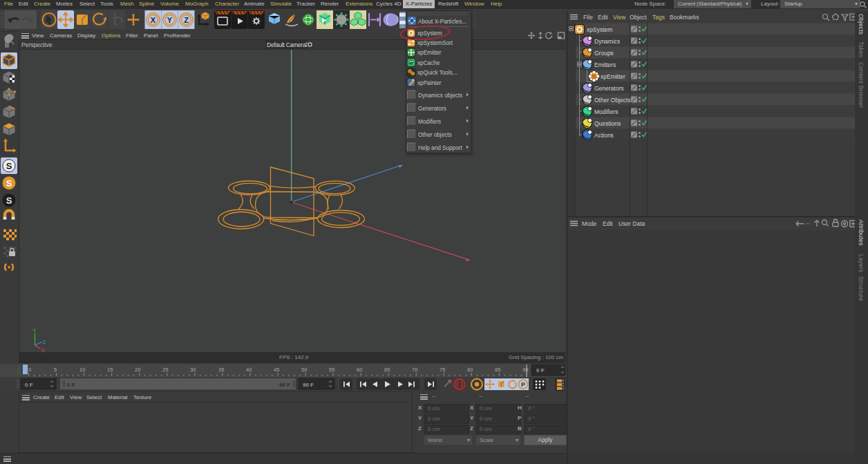 This screenshot has width=868, height=464. What do you see at coordinates (607, 41) in the screenshot?
I see `svg-text: Dynamics` at bounding box center [607, 41].